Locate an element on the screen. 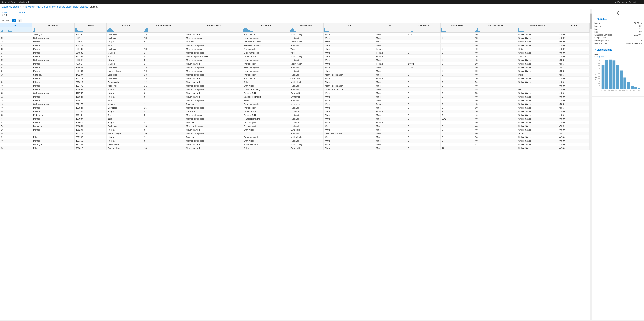 The image size is (644, 321). cell-18-2: 28887 is located at coordinates (90, 101).